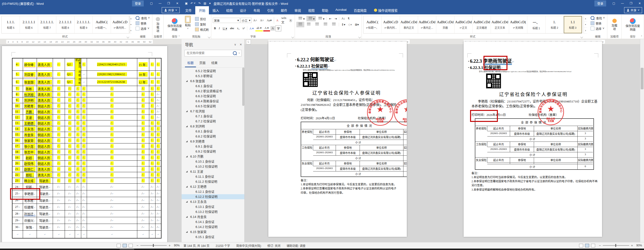 This screenshot has height=250, width=644. I want to click on table-cell: 15, so click(18, 135).